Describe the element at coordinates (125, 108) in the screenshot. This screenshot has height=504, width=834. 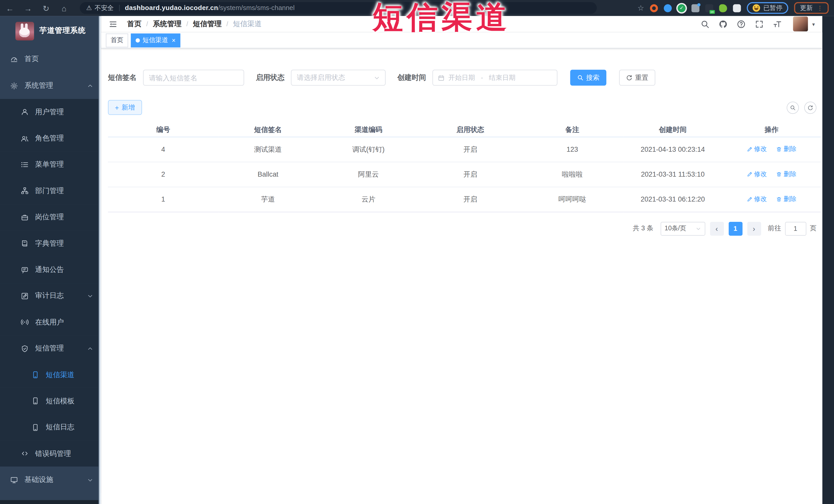
I see `add-button: + 新增` at that location.